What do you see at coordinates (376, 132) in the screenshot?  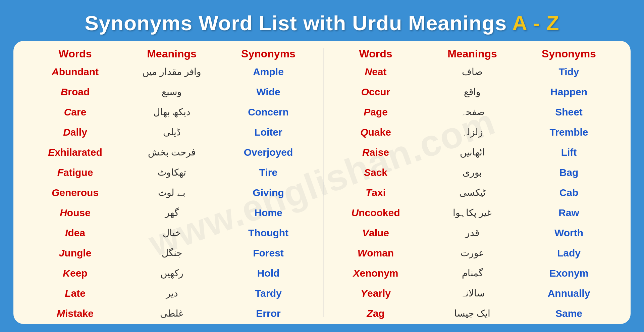 I see `right-word-3: Quake` at bounding box center [376, 132].